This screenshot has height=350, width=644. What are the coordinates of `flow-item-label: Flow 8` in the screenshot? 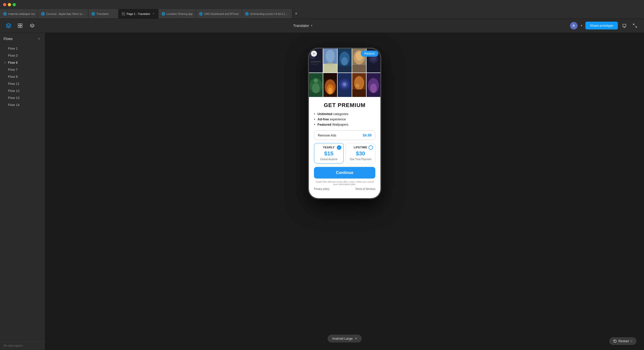 It's located at (13, 77).